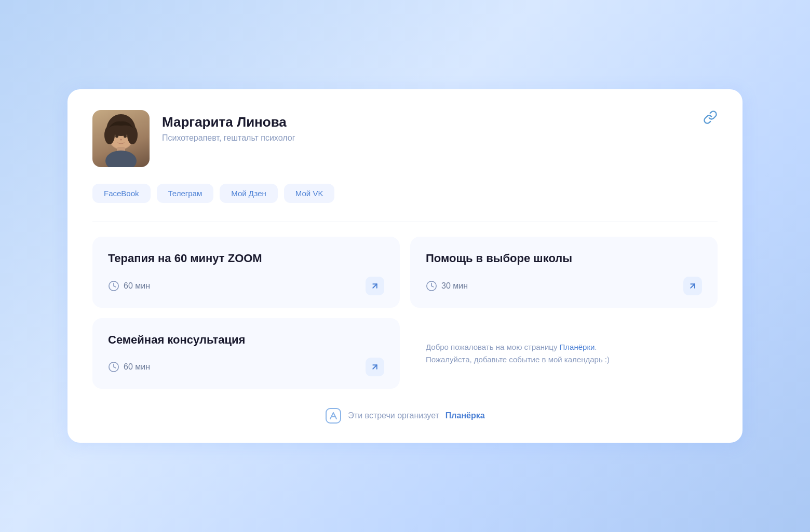 This screenshot has height=532, width=810. I want to click on profile-header: Маргарита Линова Психотерапевт, гештальт…, so click(405, 139).